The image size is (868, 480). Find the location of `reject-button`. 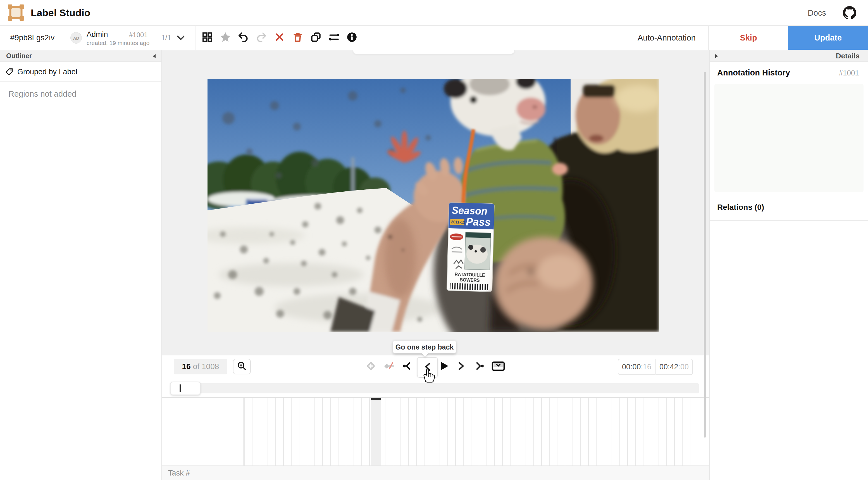

reject-button is located at coordinates (280, 38).